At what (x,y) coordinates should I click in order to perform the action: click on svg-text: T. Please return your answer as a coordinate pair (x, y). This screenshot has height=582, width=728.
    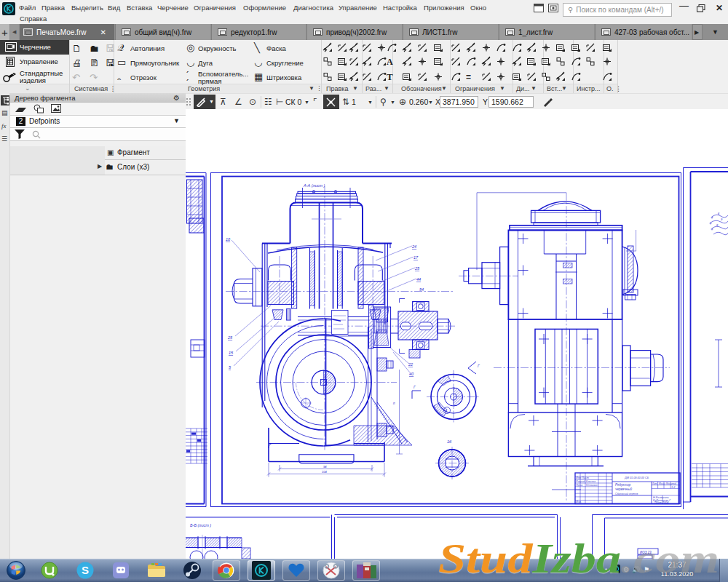
    Looking at the image, I should click on (390, 77).